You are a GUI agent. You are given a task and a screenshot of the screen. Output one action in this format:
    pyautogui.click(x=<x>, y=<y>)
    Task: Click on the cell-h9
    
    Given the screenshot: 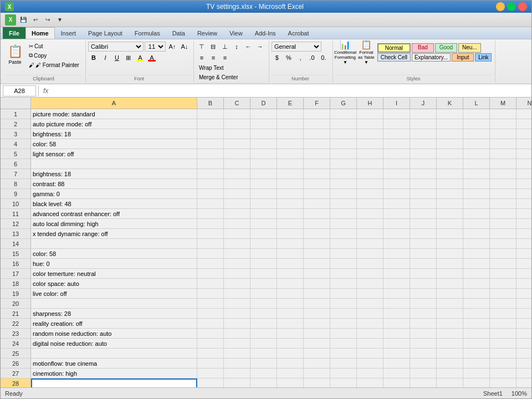 What is the action you would take?
    pyautogui.click(x=370, y=194)
    